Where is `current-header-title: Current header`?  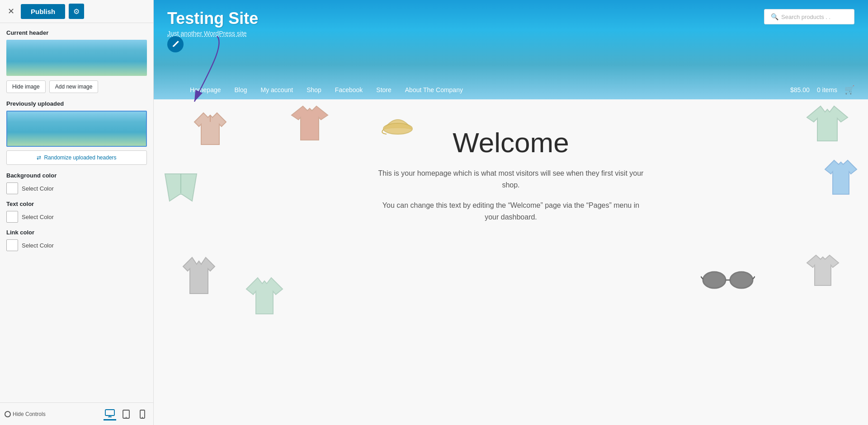
current-header-title: Current header is located at coordinates (77, 33).